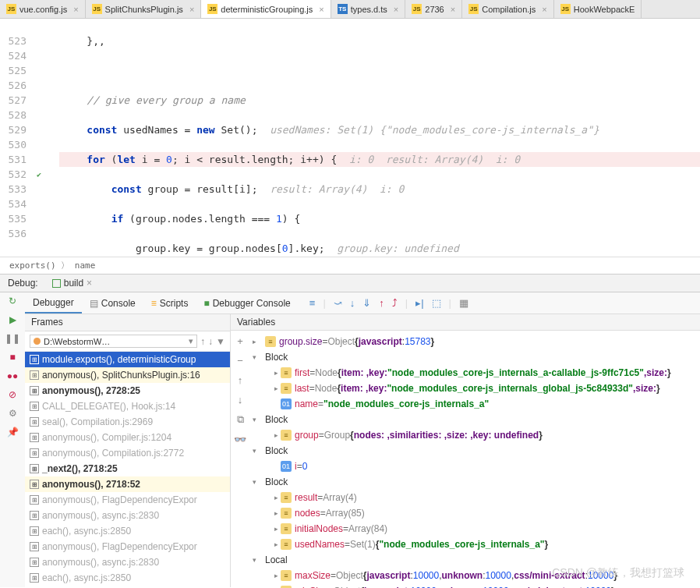 This screenshot has width=700, height=588. Describe the element at coordinates (369, 9) in the screenshot. I see `tab-types: TStypes.d.ts×` at that location.